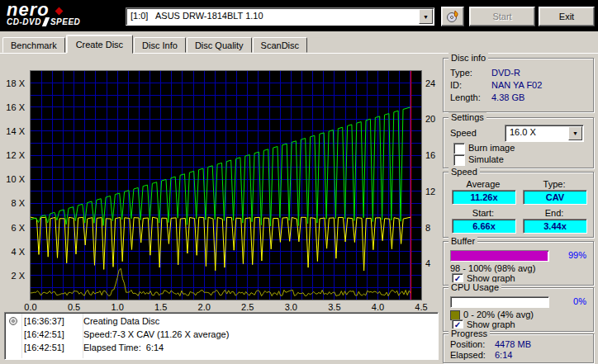  I want to click on log-message: Creating Data Disc, so click(261, 321).